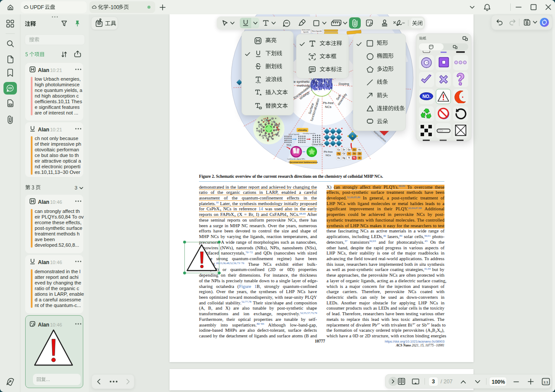 The height and width of the screenshot is (392, 555). Describe the element at coordinates (546, 382) in the screenshot. I see `svg-text: 1:1` at that location.